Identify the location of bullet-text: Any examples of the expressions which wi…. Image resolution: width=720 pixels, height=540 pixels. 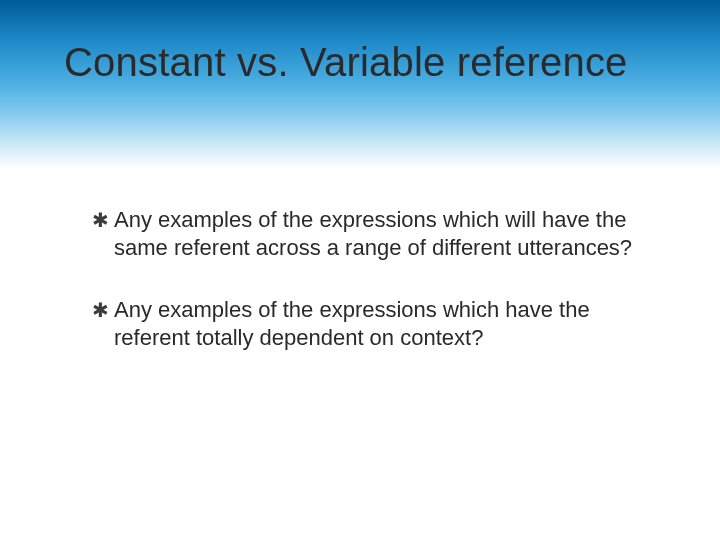
(387, 234).